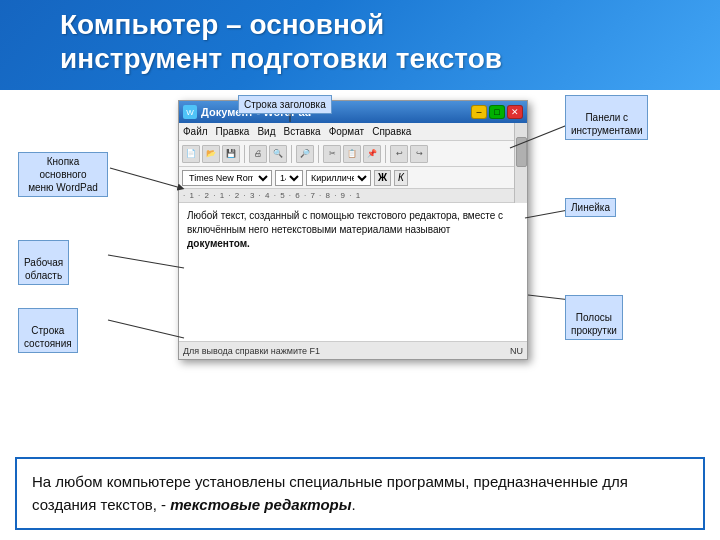  Describe the element at coordinates (353, 350) in the screenshot. I see `status-bar: Для вывода справки нажмите F1 NU` at that location.